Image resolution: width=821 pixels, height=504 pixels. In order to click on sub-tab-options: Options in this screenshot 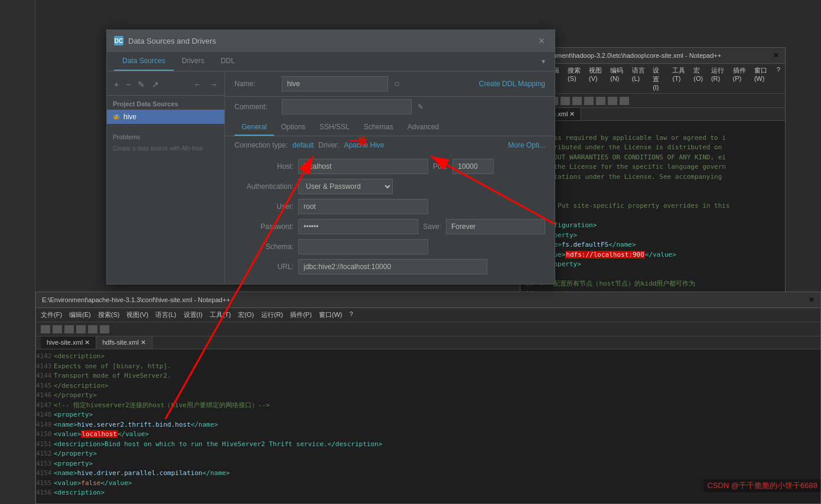, I will do `click(293, 127)`.